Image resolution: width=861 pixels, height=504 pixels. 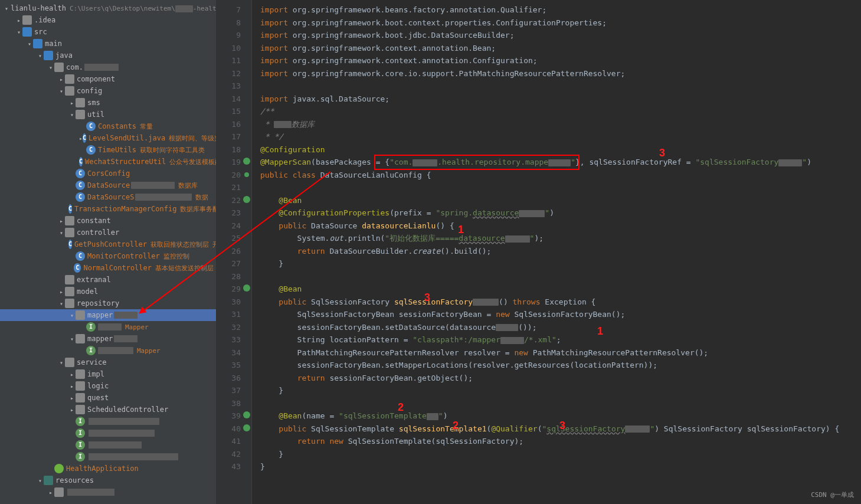 I want to click on tree-item-logic: logic, so click(x=108, y=386).